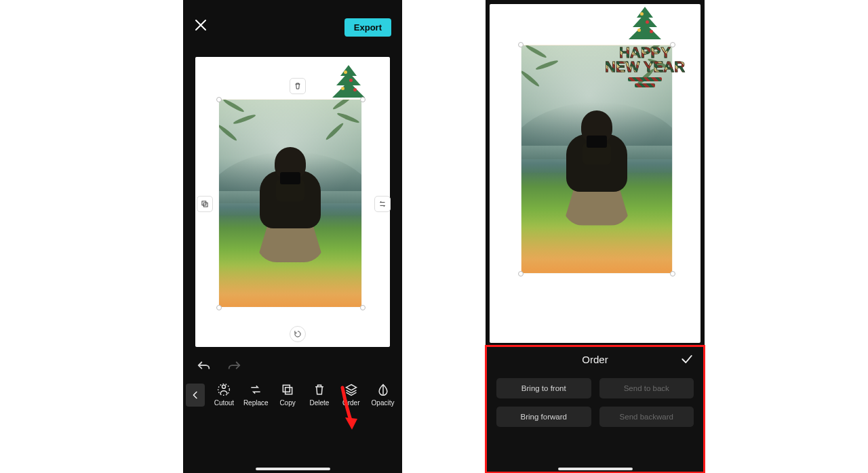  I want to click on close-icon, so click(201, 27).